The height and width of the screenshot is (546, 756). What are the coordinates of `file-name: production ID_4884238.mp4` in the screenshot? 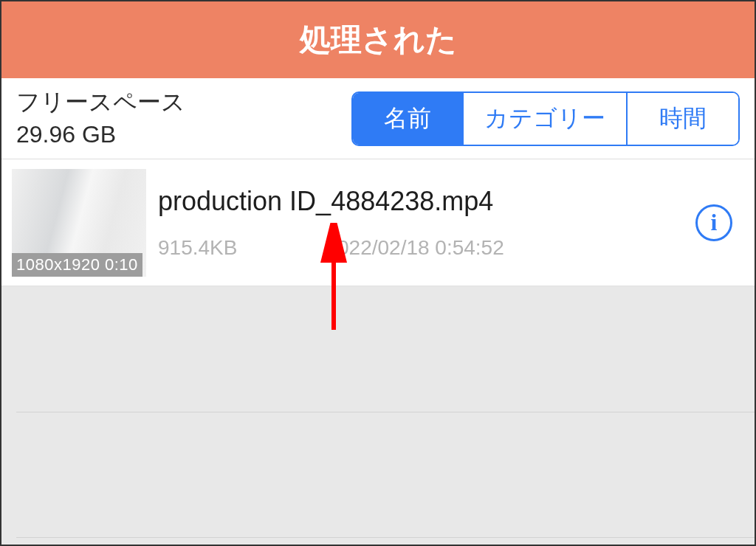 It's located at (421, 201).